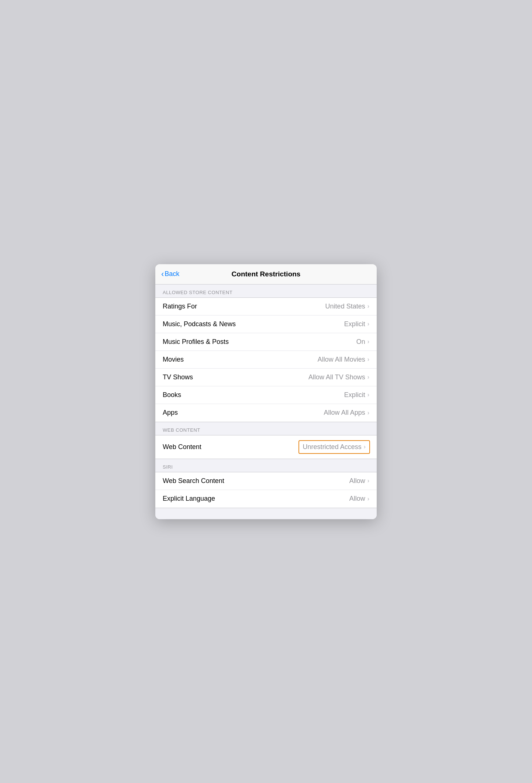 Image resolution: width=532 pixels, height=783 pixels. Describe the element at coordinates (266, 499) in the screenshot. I see `row-explicit-language: Explicit Language Allow ›` at that location.